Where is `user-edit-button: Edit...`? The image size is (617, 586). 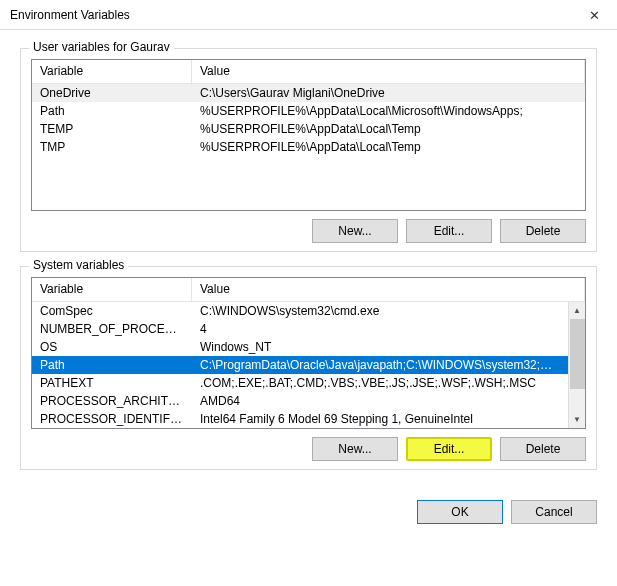
user-edit-button: Edit... is located at coordinates (449, 231).